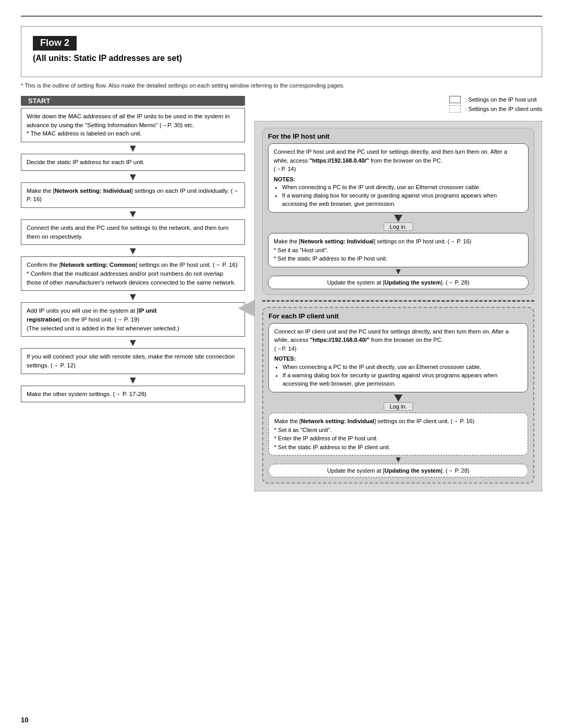  What do you see at coordinates (398, 272) in the screenshot?
I see `host-arrow-update: ▼` at bounding box center [398, 272].